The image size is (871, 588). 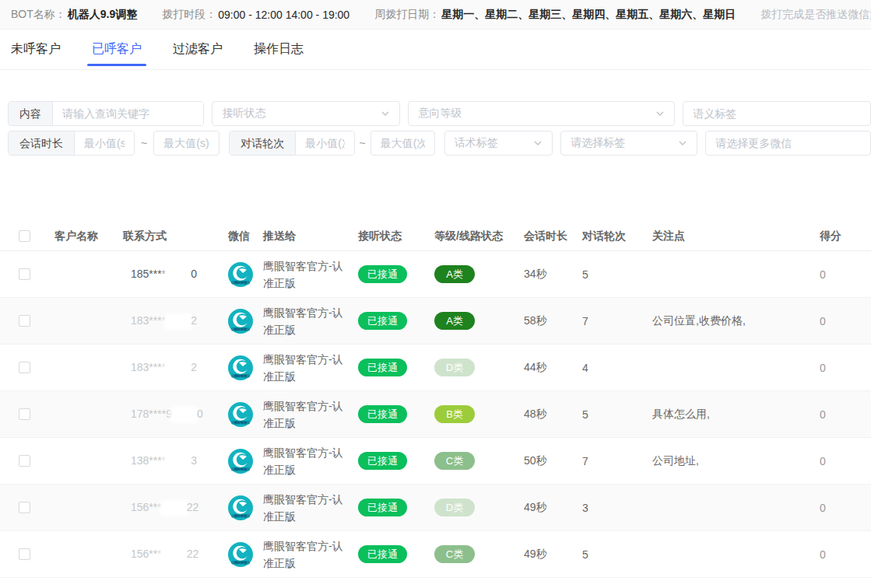 What do you see at coordinates (777, 114) in the screenshot?
I see `semantic-tag-input` at bounding box center [777, 114].